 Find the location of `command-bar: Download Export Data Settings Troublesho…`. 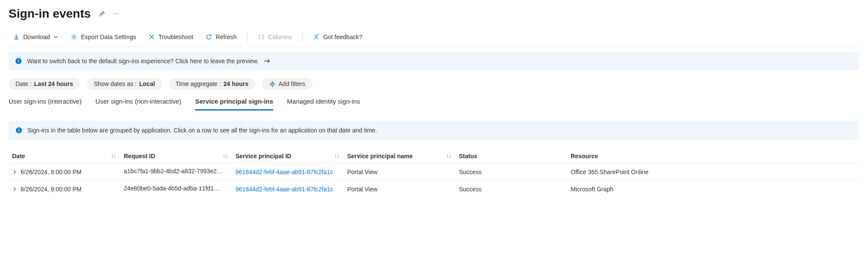

command-bar: Download Export Data Settings Troublesho… is located at coordinates (434, 38).